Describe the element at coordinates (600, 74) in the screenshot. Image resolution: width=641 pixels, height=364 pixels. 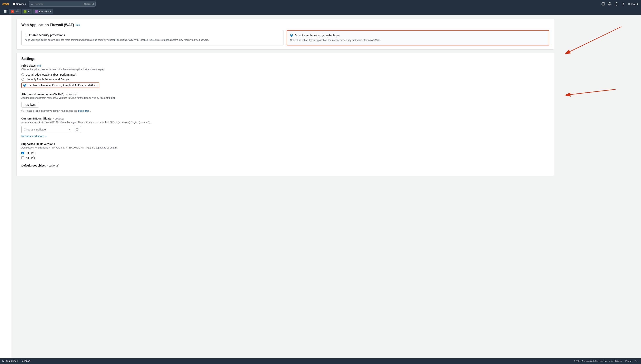
I see `annotation-arrows` at that location.